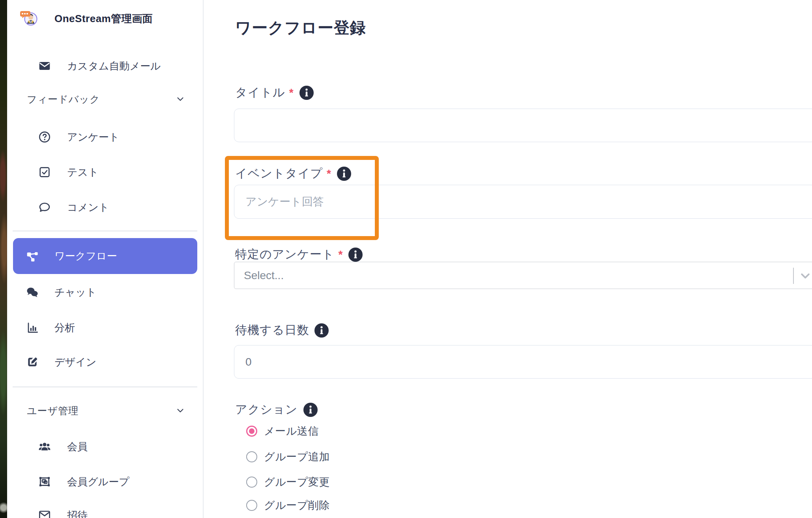 The width and height of the screenshot is (812, 518). Describe the element at coordinates (32, 362) in the screenshot. I see `pencil-square-icon` at that location.